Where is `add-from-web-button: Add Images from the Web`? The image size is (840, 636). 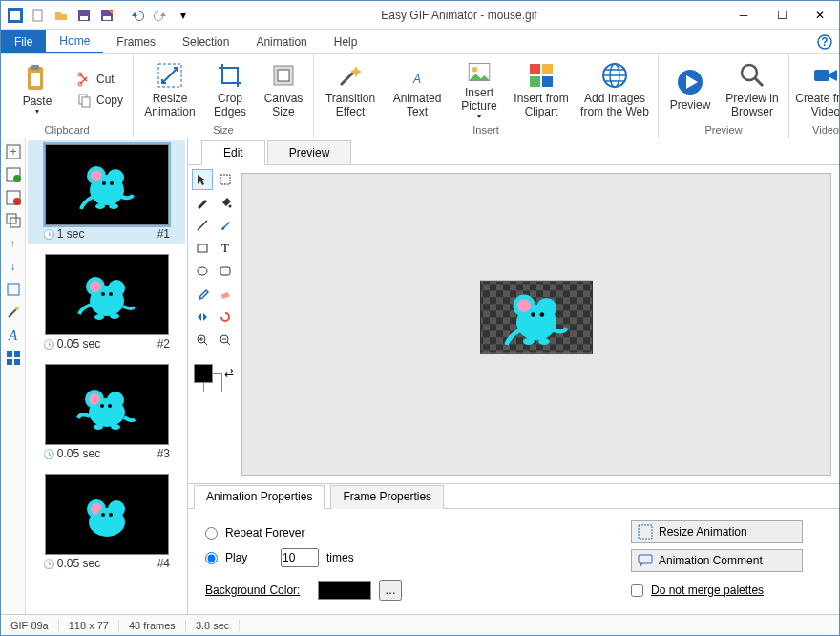
add-from-web-button: Add Images from the Web is located at coordinates (615, 90).